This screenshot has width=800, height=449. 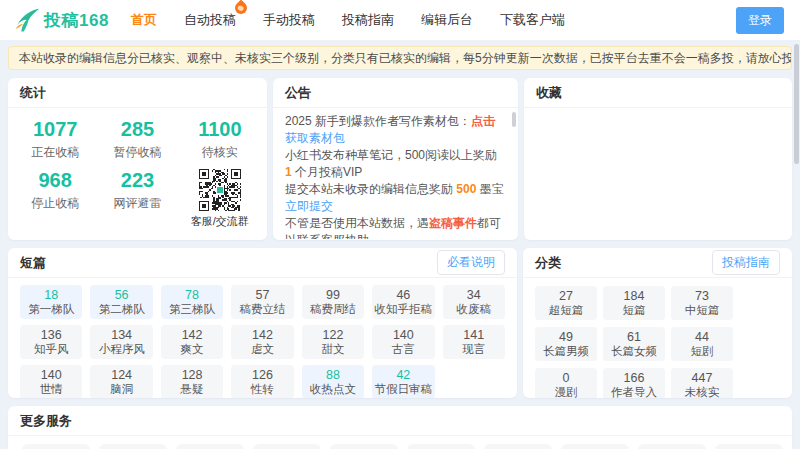 I want to click on tile-label: 古言, so click(x=404, y=350).